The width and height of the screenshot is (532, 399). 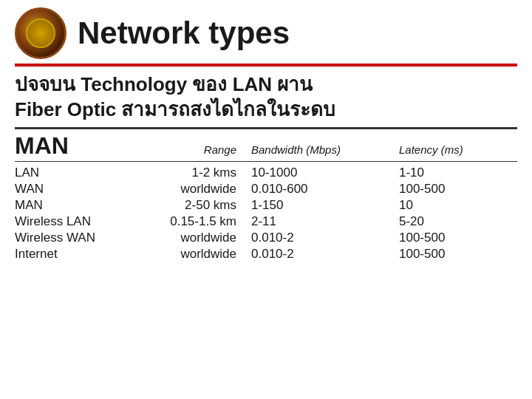 I want to click on col-type-header: MAN, so click(x=74, y=146).